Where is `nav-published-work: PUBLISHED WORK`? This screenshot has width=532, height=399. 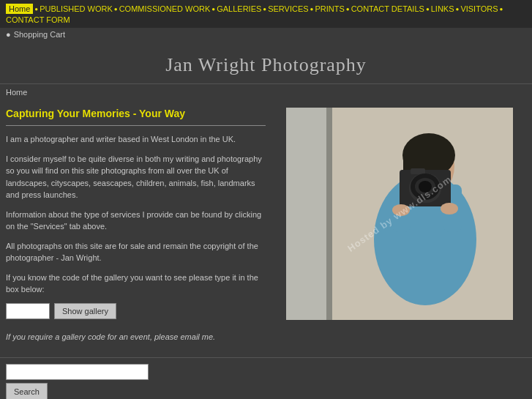
nav-published-work: PUBLISHED WORK is located at coordinates (76, 9).